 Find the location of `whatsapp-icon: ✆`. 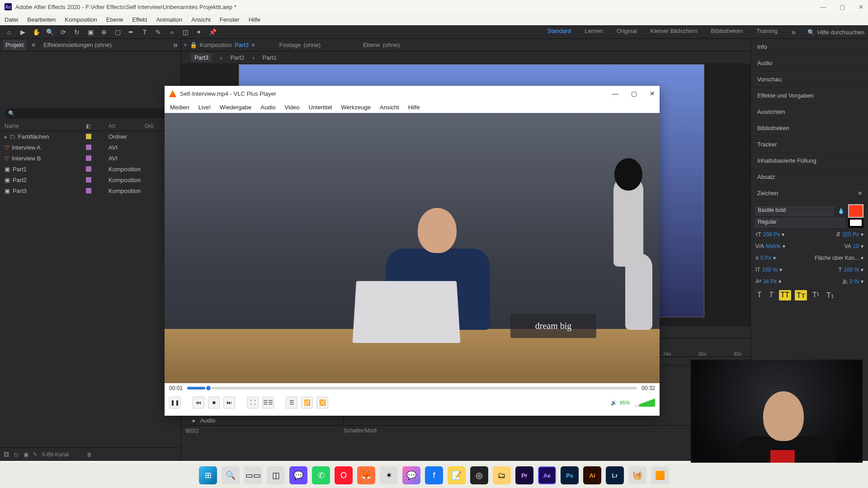

whatsapp-icon: ✆ is located at coordinates (321, 475).